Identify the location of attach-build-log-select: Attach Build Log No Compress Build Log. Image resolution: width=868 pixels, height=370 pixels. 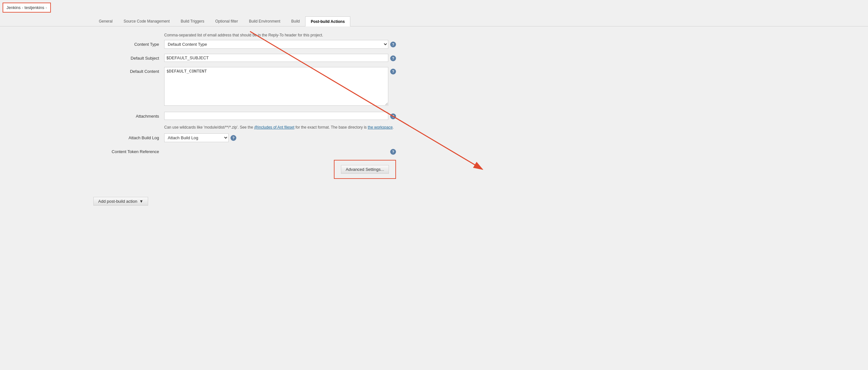
(196, 138).